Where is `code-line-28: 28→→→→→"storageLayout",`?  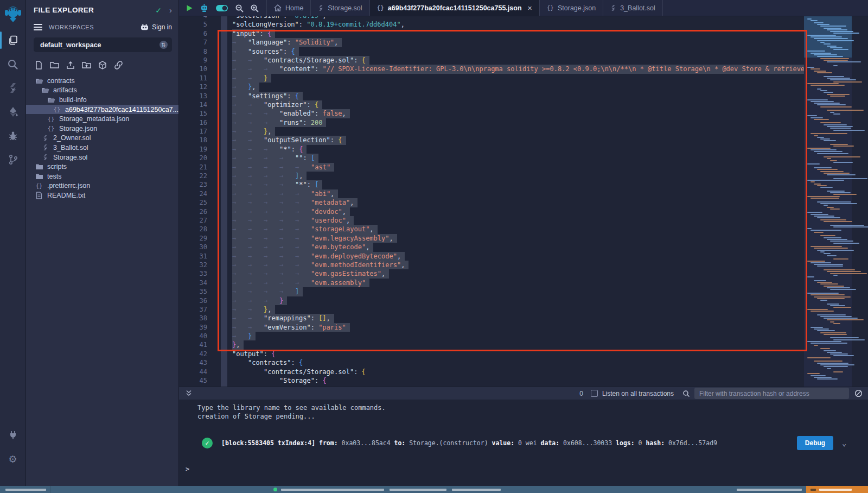
code-line-28: 28→→→→→"storageLayout", is located at coordinates (492, 229).